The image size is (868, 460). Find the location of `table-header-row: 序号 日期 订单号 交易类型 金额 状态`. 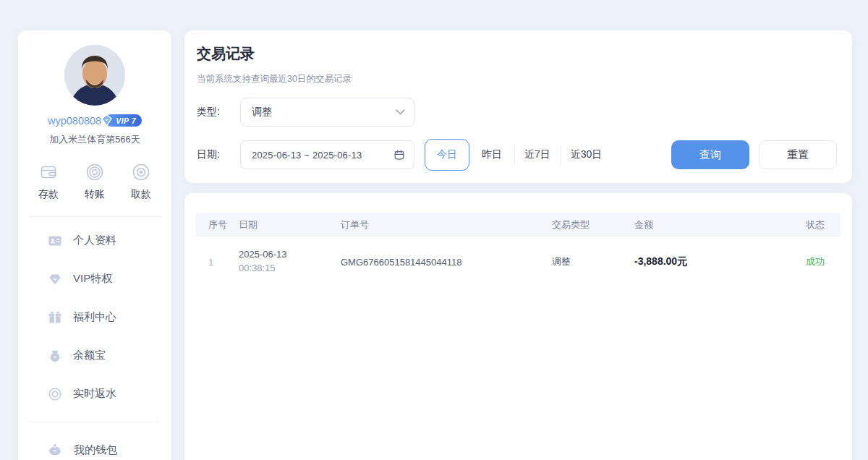

table-header-row: 序号 日期 订单号 交易类型 金额 状态 is located at coordinates (518, 224).